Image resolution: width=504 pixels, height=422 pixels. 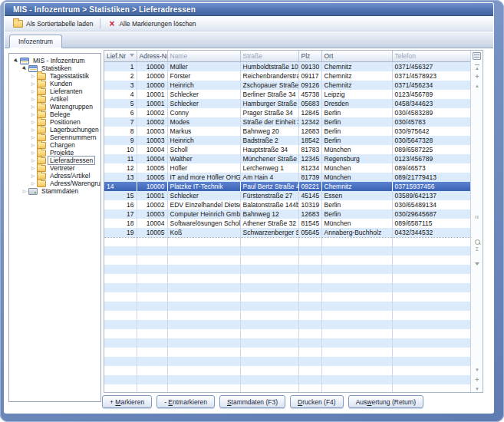 I want to click on tree-item-label: Seriennummern, so click(x=73, y=137).